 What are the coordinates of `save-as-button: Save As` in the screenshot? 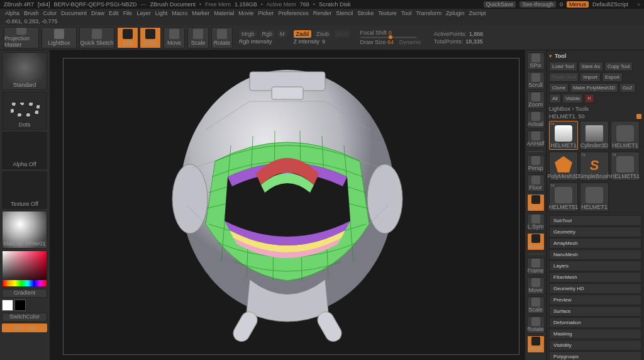 It's located at (591, 67).